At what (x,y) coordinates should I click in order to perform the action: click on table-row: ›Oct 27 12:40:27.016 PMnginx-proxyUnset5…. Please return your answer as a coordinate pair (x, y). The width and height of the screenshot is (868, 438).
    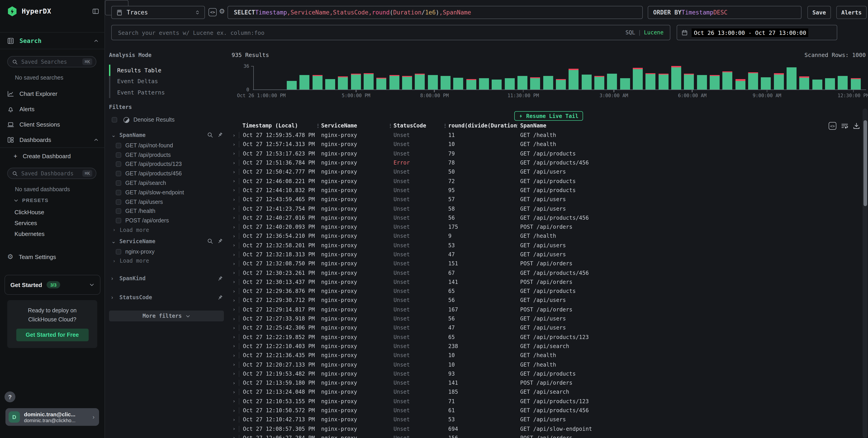
    Looking at the image, I should click on (543, 218).